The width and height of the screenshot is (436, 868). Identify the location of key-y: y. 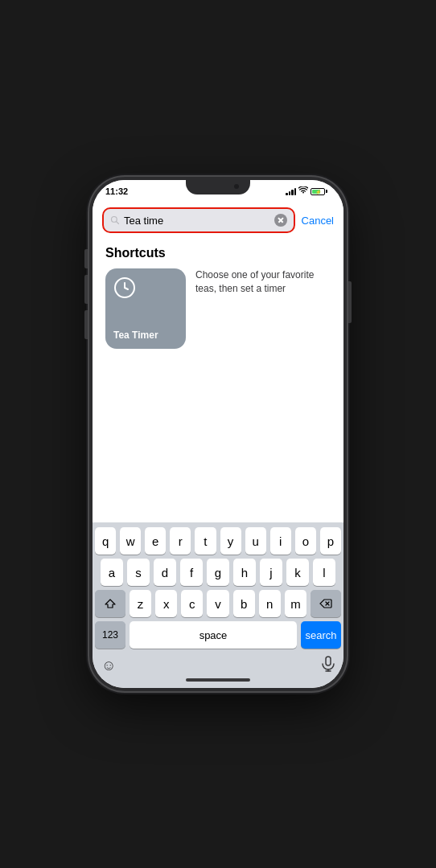
(231, 541).